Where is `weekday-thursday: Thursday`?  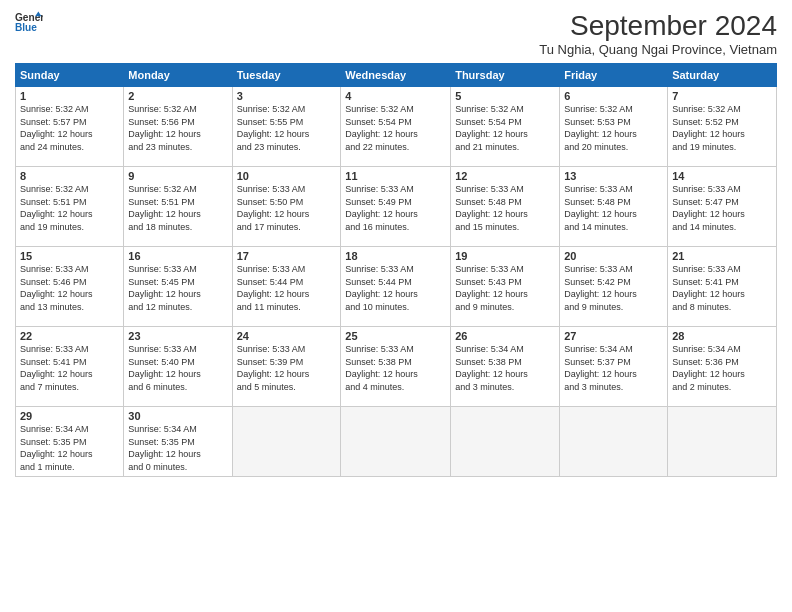 weekday-thursday: Thursday is located at coordinates (506, 76).